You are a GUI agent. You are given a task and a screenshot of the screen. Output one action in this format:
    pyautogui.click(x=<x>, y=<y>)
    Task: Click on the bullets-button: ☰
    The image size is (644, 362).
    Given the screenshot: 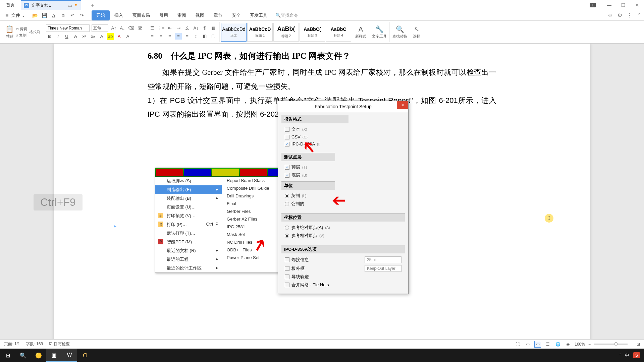 What is the action you would take?
    pyautogui.click(x=152, y=28)
    